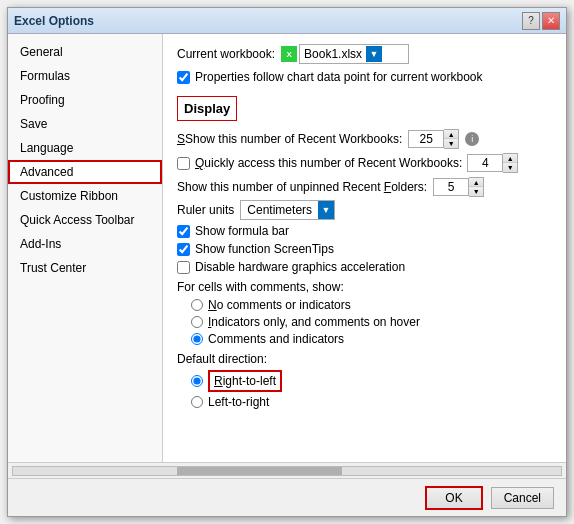 The image size is (574, 524). Describe the element at coordinates (472, 139) in the screenshot. I see `info-icon: i` at that location.